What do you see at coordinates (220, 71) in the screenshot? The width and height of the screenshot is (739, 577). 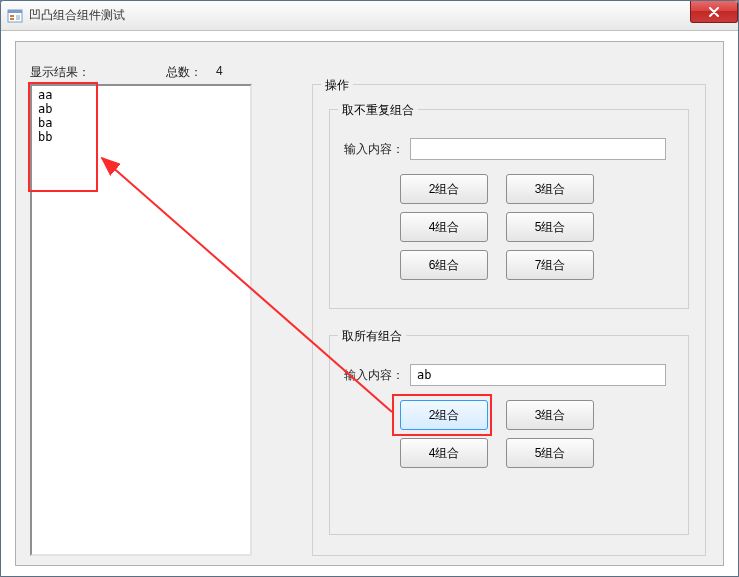 I see `total-value: 4` at bounding box center [220, 71].